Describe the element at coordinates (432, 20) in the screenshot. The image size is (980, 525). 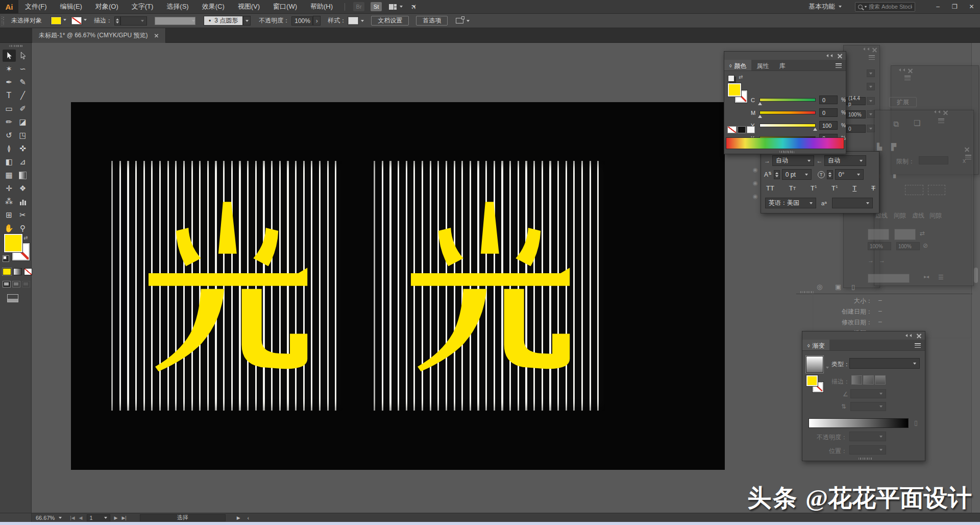
I see `preferences-button: 首选项` at that location.